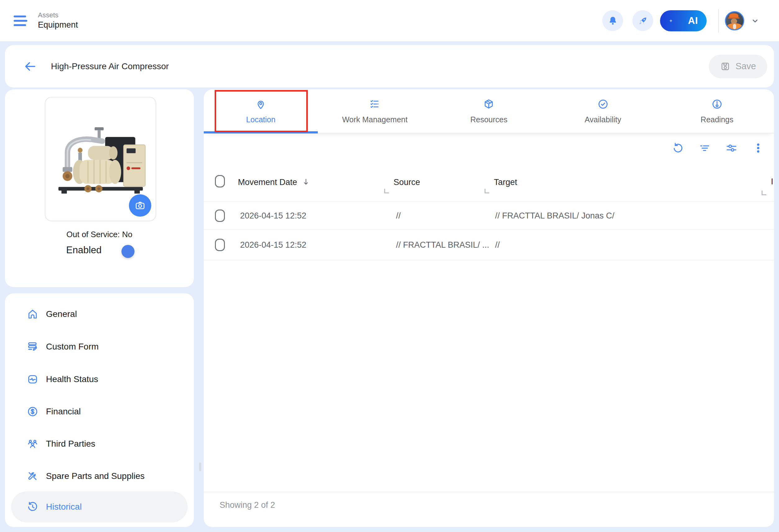  I want to click on ai-button-label: AI, so click(693, 21).